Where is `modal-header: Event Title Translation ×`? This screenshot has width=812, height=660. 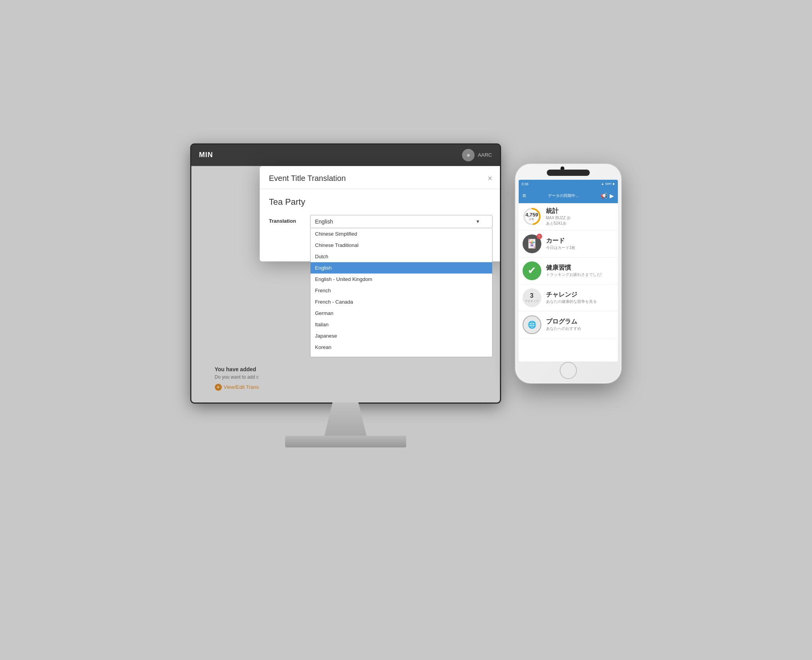 modal-header: Event Title Translation × is located at coordinates (380, 177).